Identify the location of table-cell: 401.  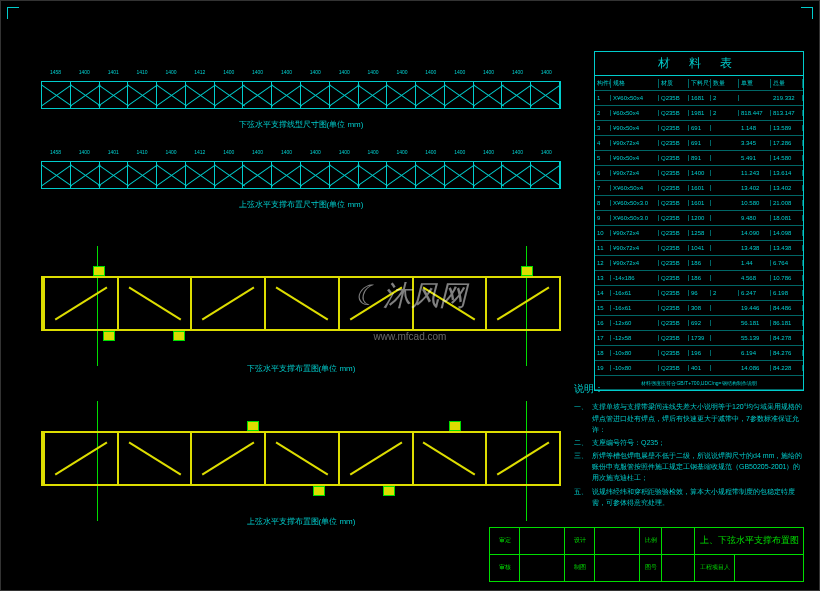
(700, 368).